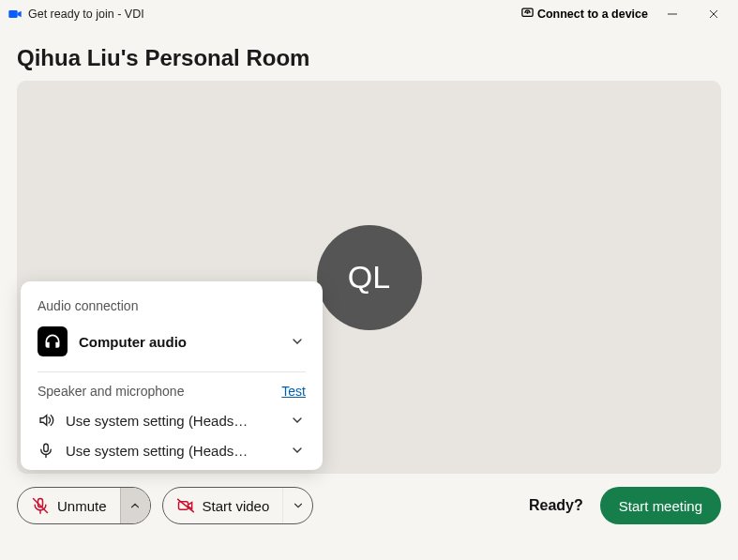 This screenshot has height=560, width=738. I want to click on start-video-label: Start video, so click(236, 507).